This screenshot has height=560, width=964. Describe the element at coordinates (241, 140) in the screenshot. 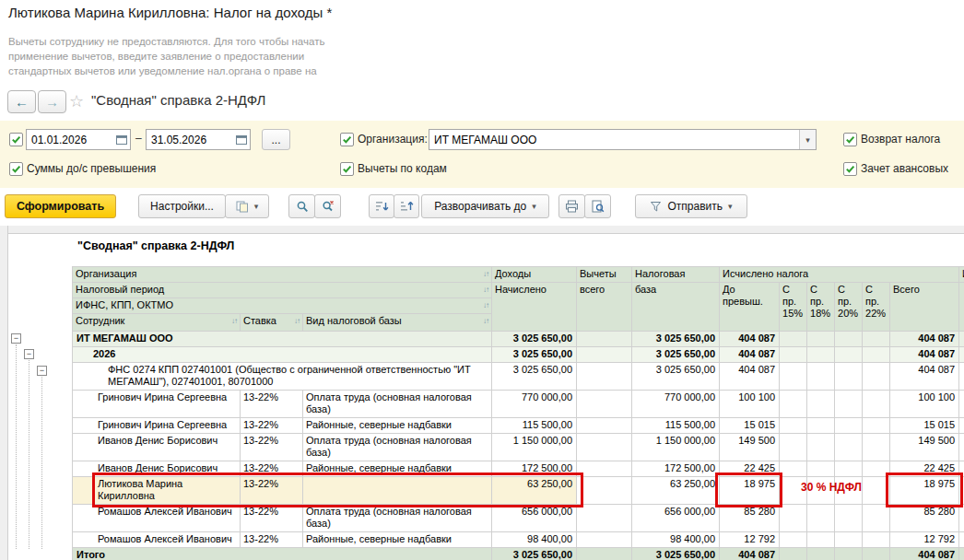

I see `calendar-icon` at that location.